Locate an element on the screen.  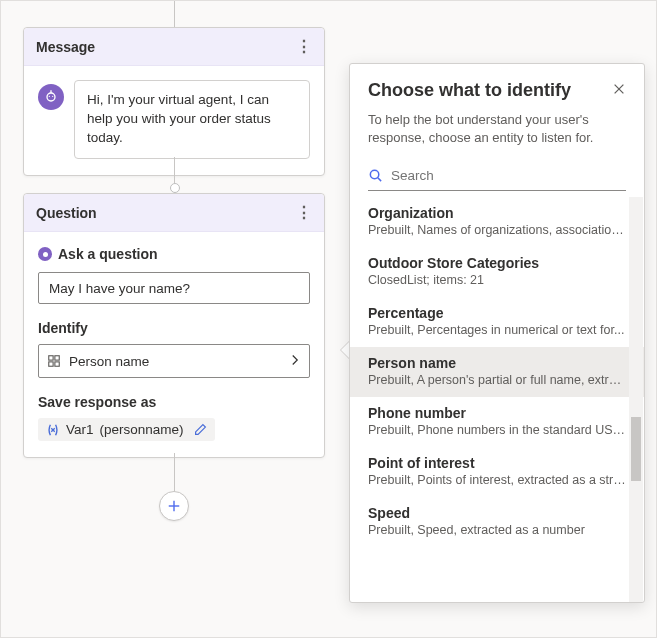
entity-name: Phone number is located at coordinates (497, 413).